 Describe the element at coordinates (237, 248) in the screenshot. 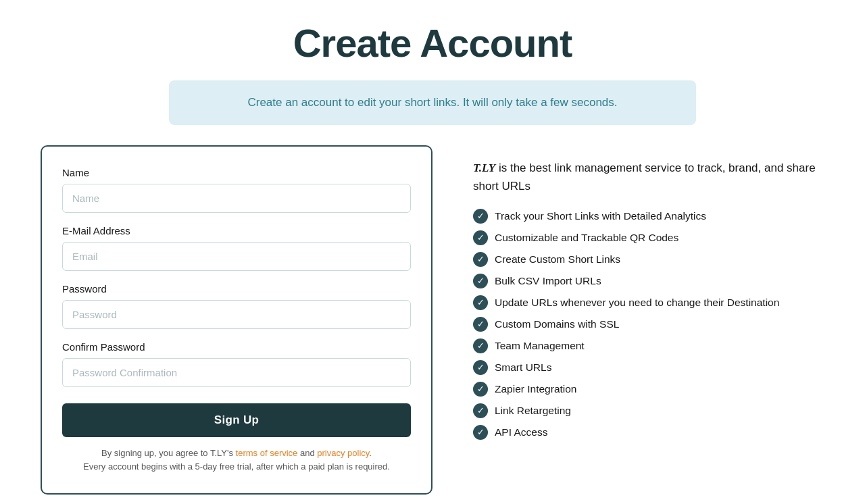

I see `email-group: E-Mail Address` at that location.